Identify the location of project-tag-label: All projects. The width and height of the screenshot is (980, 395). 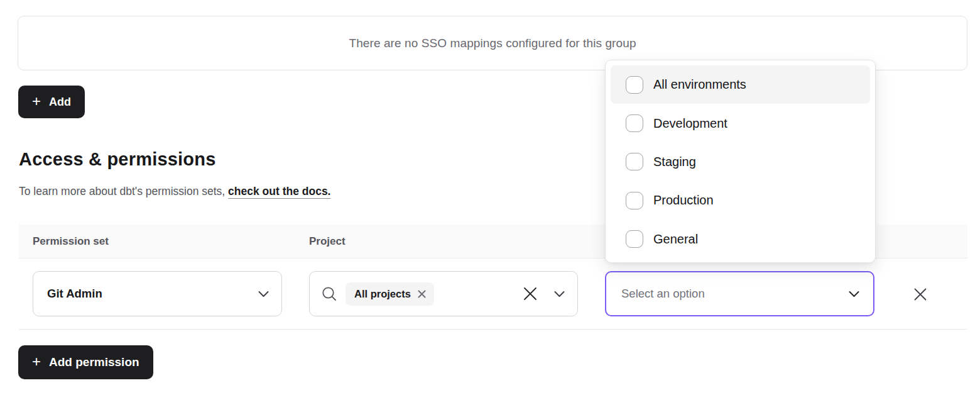
(383, 294).